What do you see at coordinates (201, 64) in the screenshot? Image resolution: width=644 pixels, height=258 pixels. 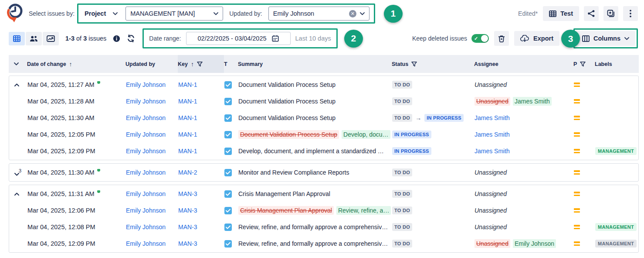 I see `column-header-key: Key ↑` at bounding box center [201, 64].